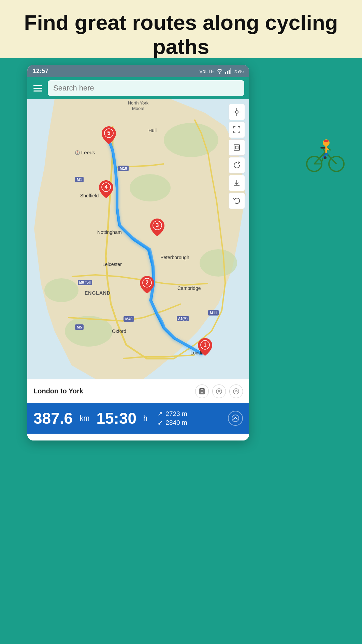 The height and width of the screenshot is (644, 362). What do you see at coordinates (189, 288) in the screenshot?
I see `cambridge-label: Cambridge` at bounding box center [189, 288].